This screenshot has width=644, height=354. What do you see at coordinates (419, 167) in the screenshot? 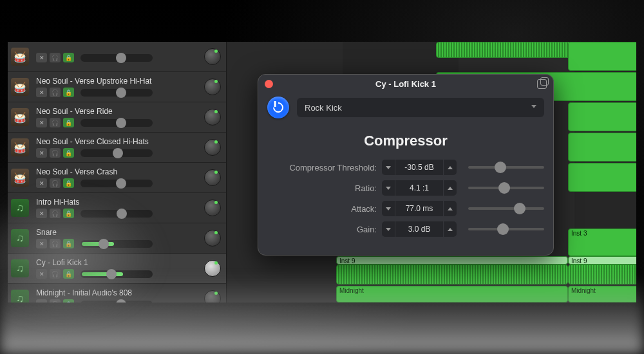
I see `param-value: -30.5 dB` at bounding box center [419, 167].